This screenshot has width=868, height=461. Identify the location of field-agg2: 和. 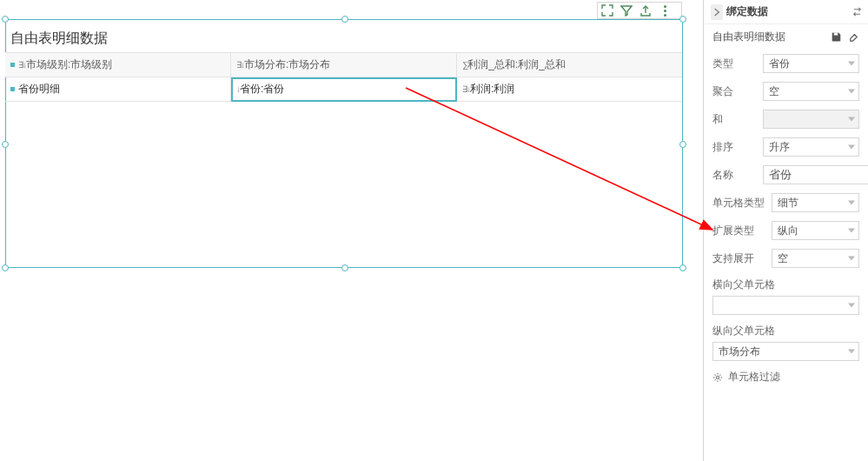
(785, 119).